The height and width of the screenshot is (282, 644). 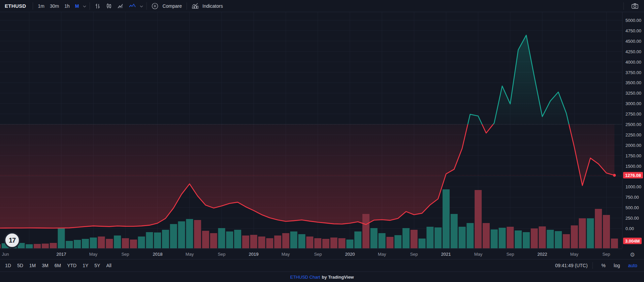 What do you see at coordinates (97, 265) in the screenshot?
I see `range-button-5Y: 5Y` at bounding box center [97, 265].